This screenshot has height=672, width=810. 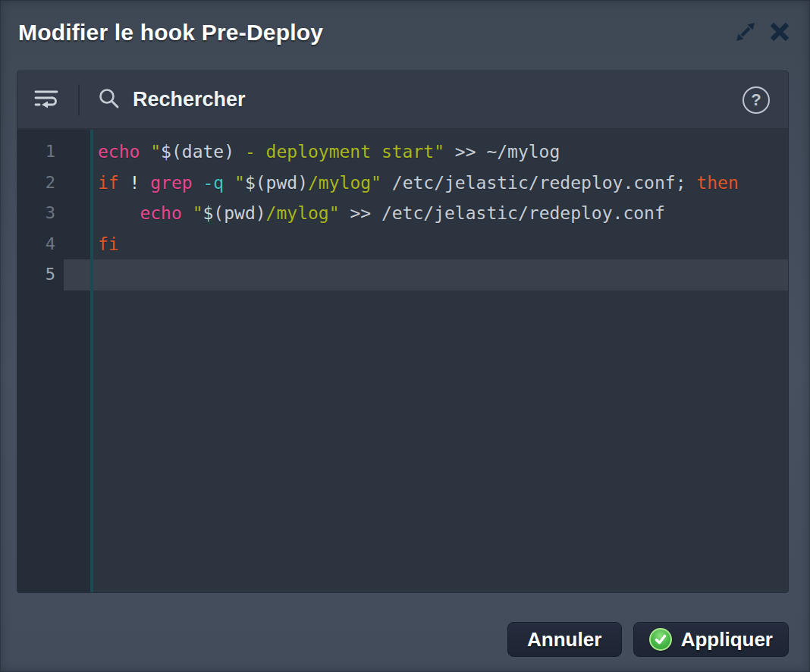 What do you see at coordinates (439, 214) in the screenshot?
I see `code-text: echo "$(pwd)/mylog" >> /etc/jelastic/red…` at bounding box center [439, 214].